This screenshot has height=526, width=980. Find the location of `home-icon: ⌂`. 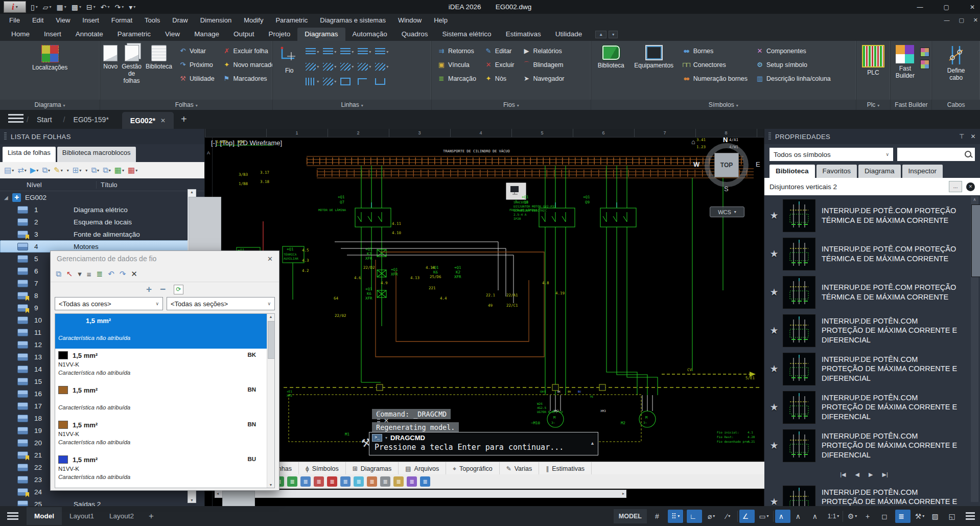

home-icon: ⌂ is located at coordinates (693, 142).